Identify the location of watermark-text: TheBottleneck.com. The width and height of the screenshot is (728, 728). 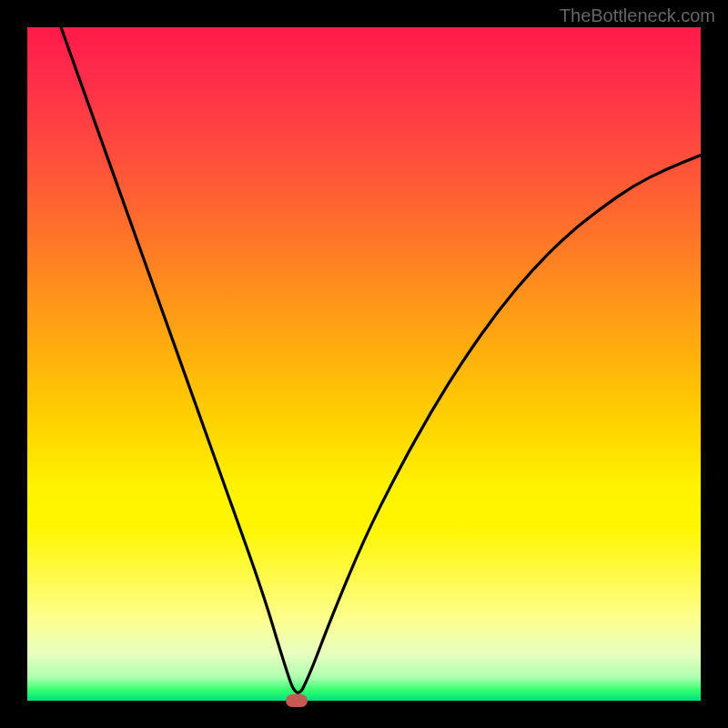
(637, 16).